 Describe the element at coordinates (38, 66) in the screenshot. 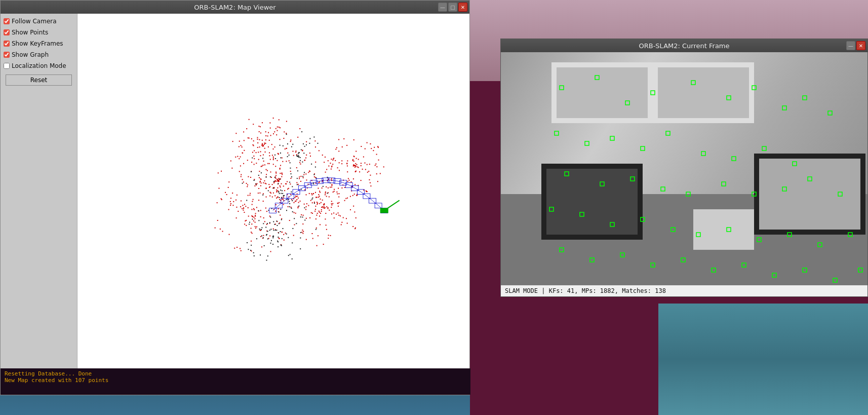

I see `localization-mode-row: Localization Mode` at that location.